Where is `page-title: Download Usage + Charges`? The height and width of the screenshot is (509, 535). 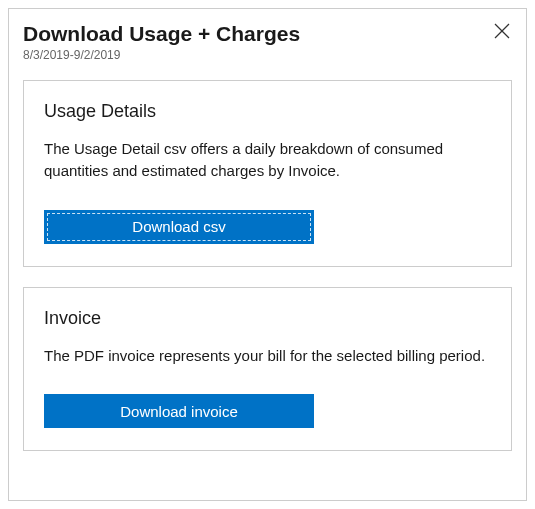 page-title: Download Usage + Charges is located at coordinates (162, 34).